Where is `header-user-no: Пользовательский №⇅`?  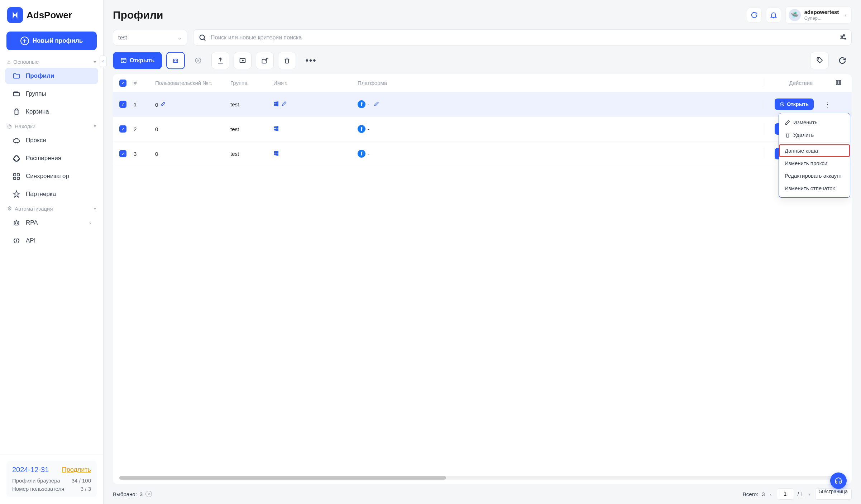
header-user-no: Пользовательский №⇅ is located at coordinates (193, 83).